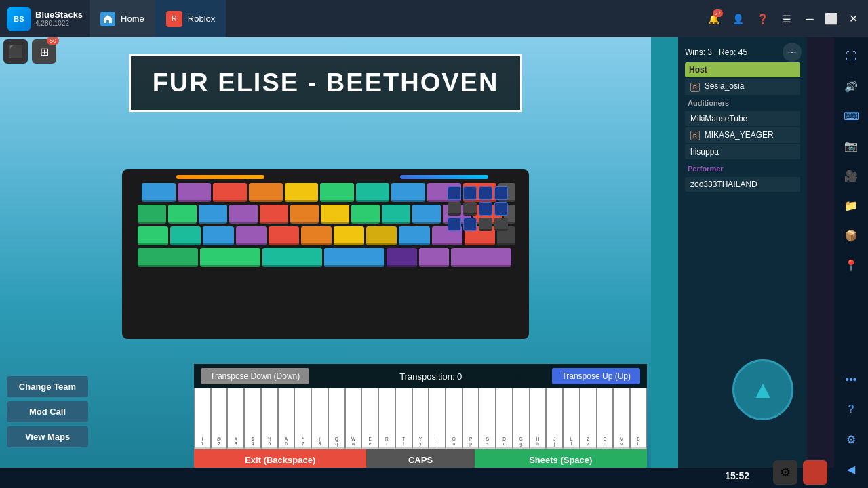  I want to click on app-logo: BS BlueStacks 4.280.1022, so click(45, 19).